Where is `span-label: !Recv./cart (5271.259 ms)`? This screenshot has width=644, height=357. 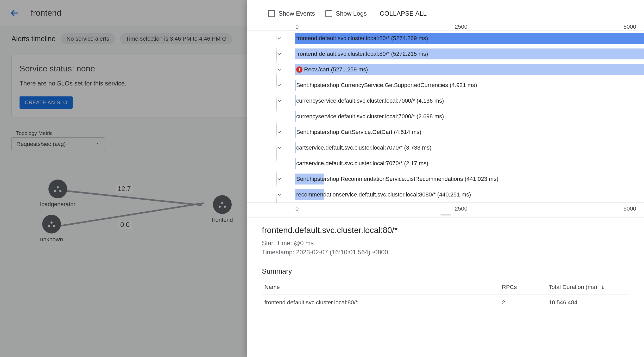 span-label: !Recv./cart (5271.259 ms) is located at coordinates (332, 70).